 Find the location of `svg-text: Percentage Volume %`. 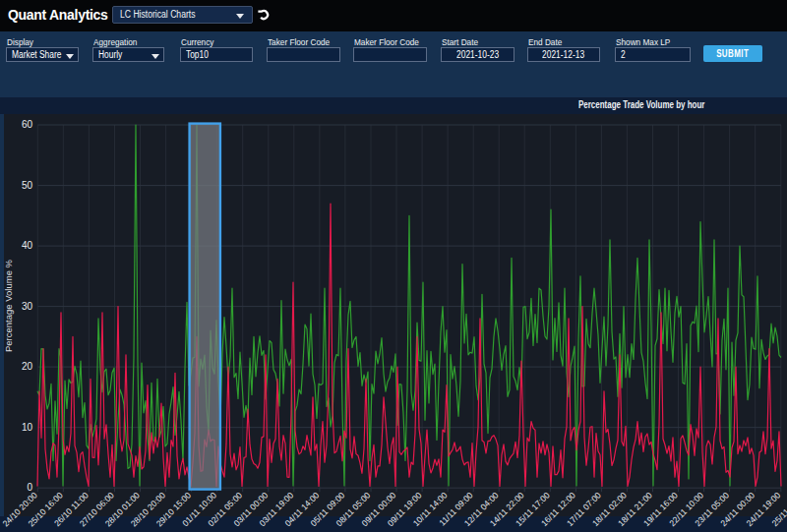

svg-text: Percentage Volume % is located at coordinates (8, 305).